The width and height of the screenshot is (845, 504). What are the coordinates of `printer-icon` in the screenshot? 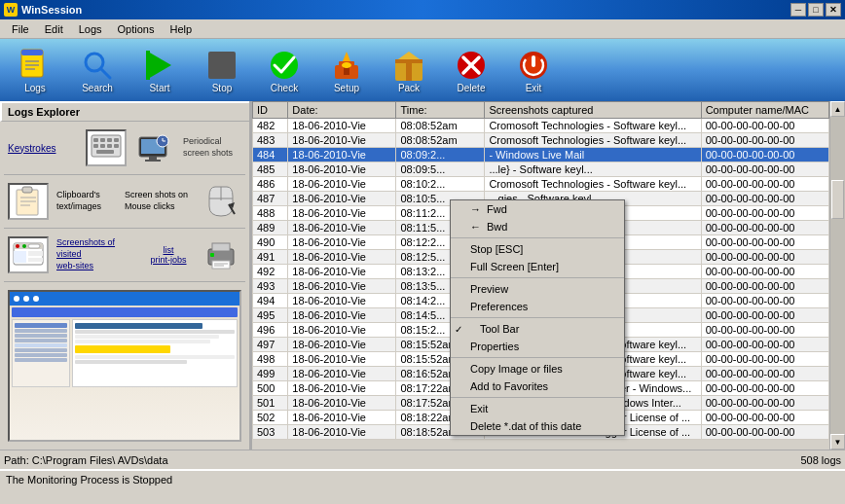 It's located at (221, 255).